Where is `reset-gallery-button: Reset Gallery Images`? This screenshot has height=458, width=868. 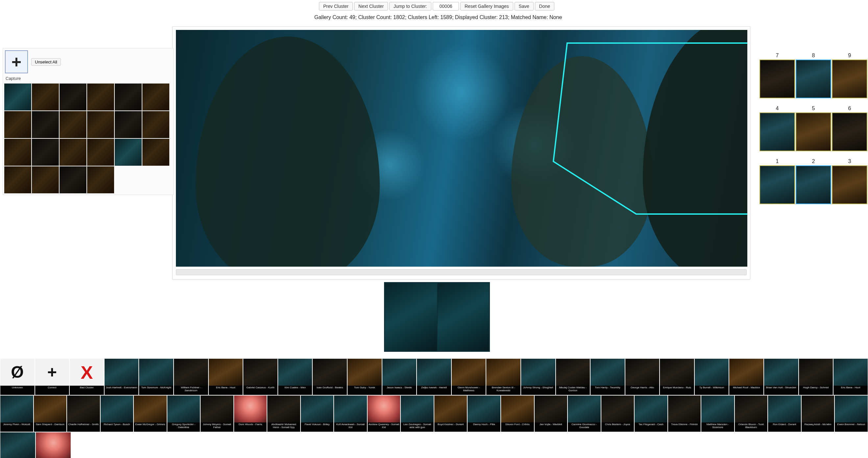
reset-gallery-button: Reset Gallery Images is located at coordinates (487, 6).